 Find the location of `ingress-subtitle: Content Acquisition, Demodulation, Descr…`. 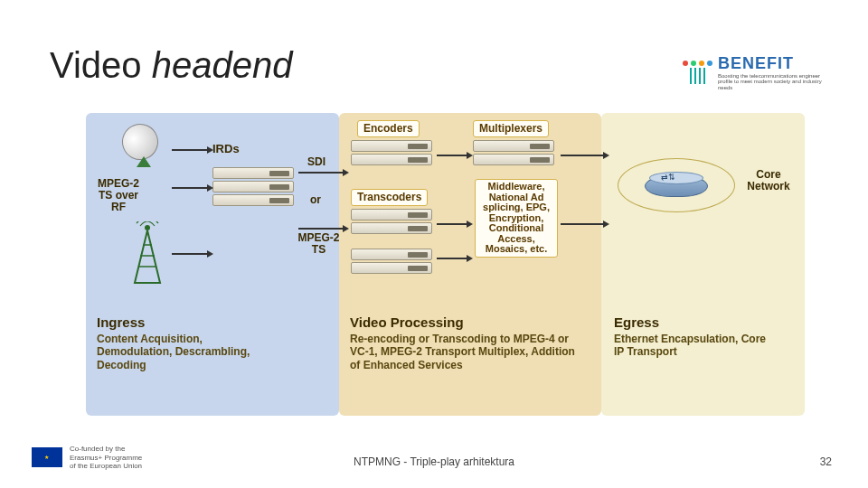

ingress-subtitle: Content Acquisition, Demodulation, Descr… is located at coordinates (174, 352).